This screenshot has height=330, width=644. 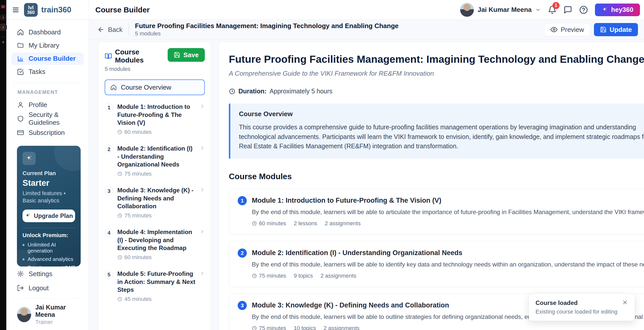 What do you see at coordinates (53, 119) in the screenshot?
I see `sidebar-item-label: Security & Guidelines` at bounding box center [53, 119].